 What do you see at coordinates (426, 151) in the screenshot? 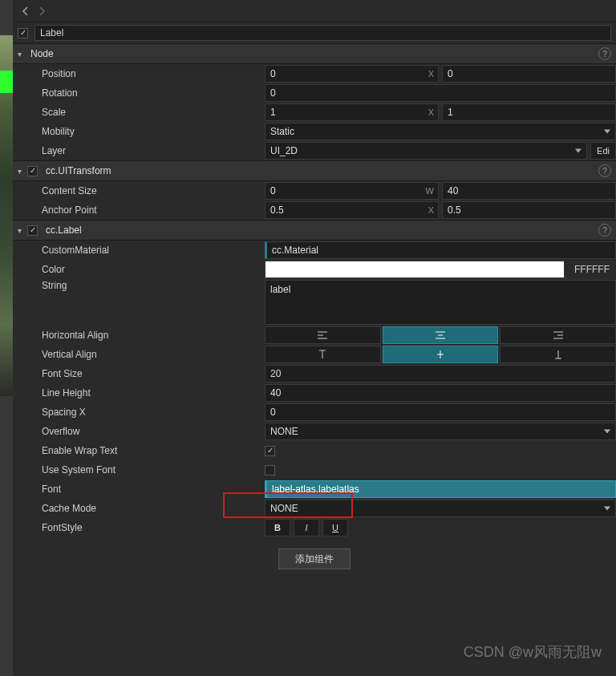
I see `layer-select: UI_2D` at bounding box center [426, 151].